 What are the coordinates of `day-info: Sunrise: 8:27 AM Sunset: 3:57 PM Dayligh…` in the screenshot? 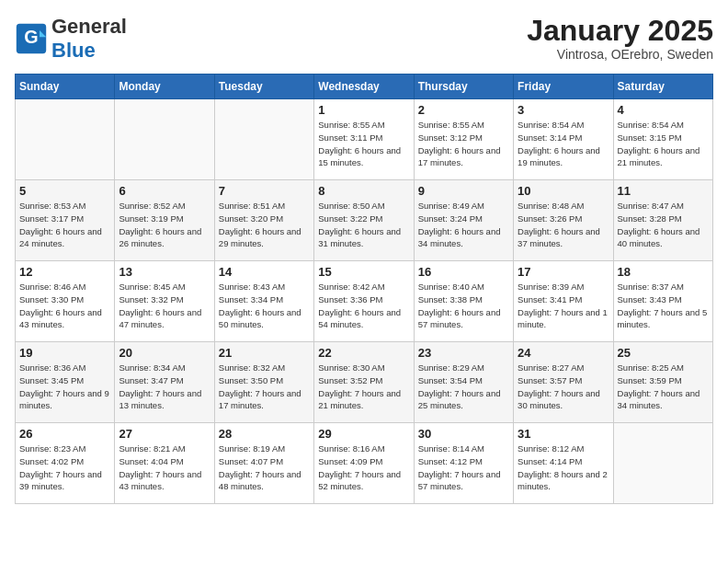 It's located at (563, 386).